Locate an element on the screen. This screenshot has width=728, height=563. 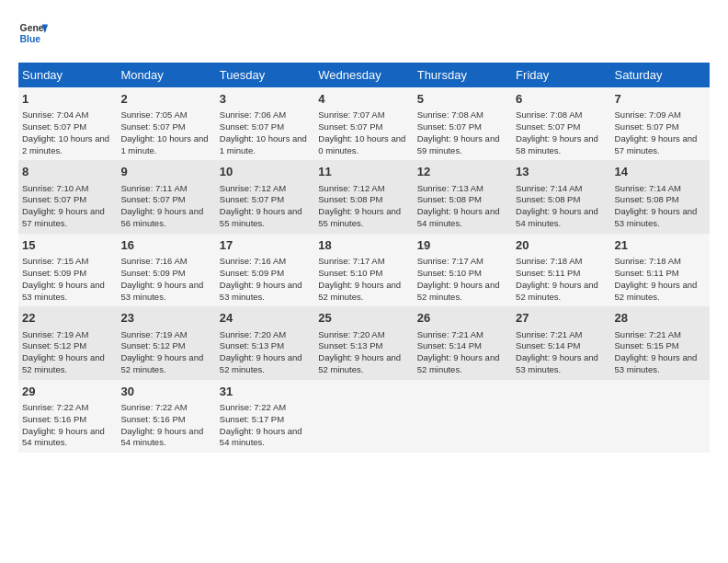
day-cell: 6Sunrise: 7:08 AMSunset: 5:07 PMDaylight… is located at coordinates (561, 123).